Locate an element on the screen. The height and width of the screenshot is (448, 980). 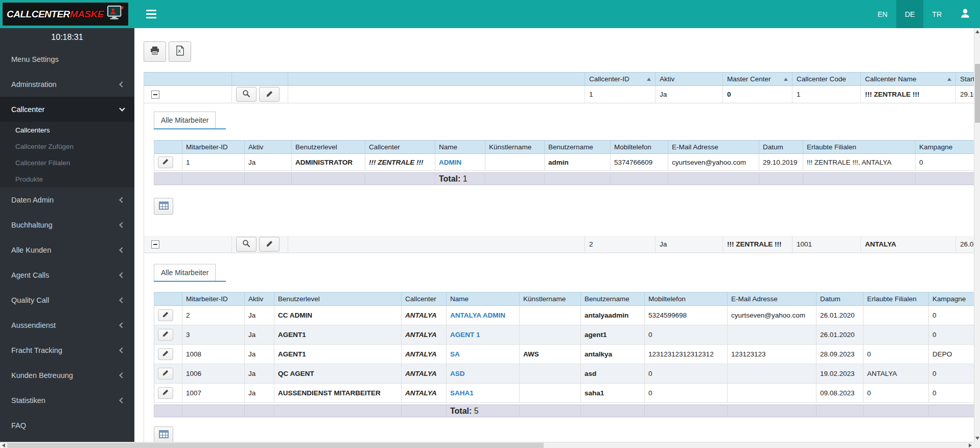
sidebar-item-adminstration: Adminstration is located at coordinates (67, 84).